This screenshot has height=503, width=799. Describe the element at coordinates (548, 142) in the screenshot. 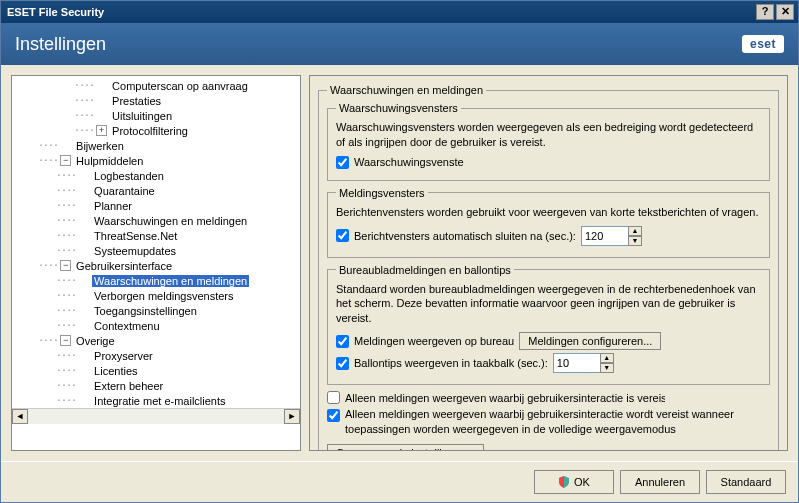

I see `warning-windows-group: Waarschuwingsvensters Waarschuwingsvenst…` at that location.